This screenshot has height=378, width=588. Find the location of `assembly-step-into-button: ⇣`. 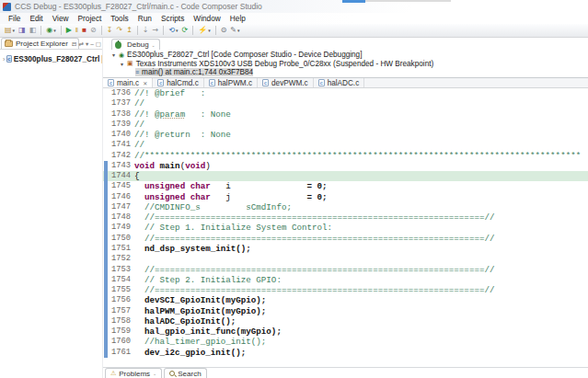

assembly-step-into-button: ⇣ is located at coordinates (145, 30).